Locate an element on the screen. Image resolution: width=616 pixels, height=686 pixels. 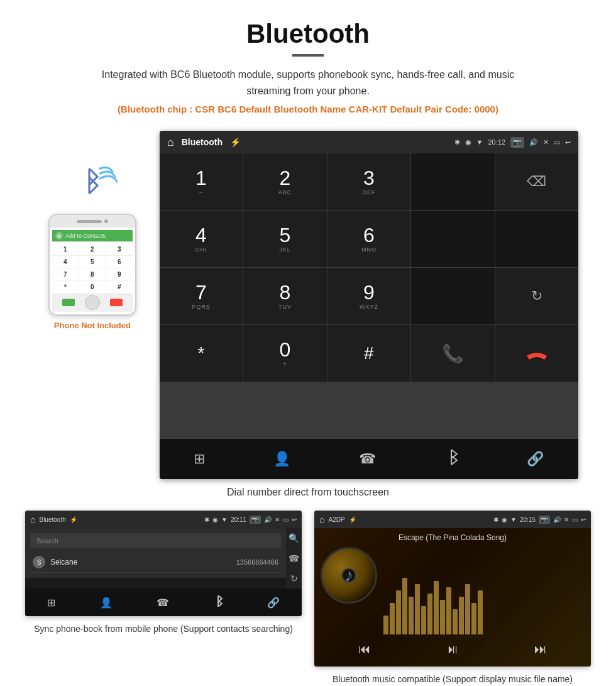
phone-key-0: 0 is located at coordinates (92, 287).